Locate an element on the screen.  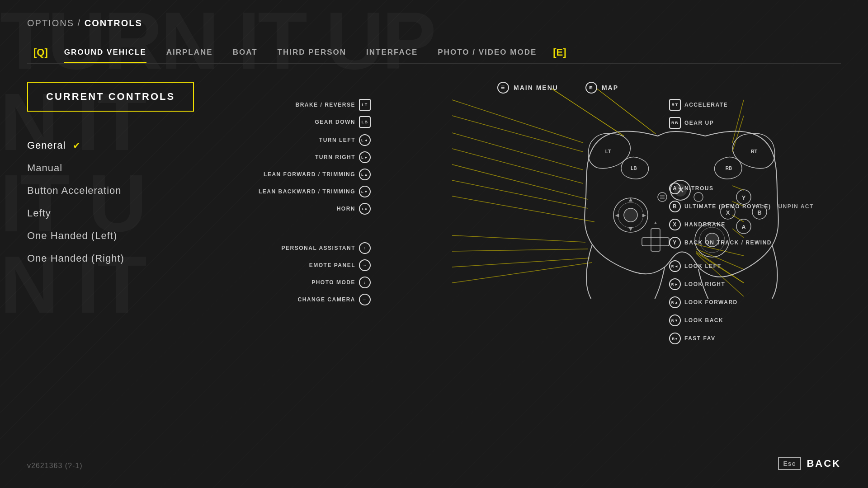
dpad-up-icon: ↑ is located at coordinates (365, 248).